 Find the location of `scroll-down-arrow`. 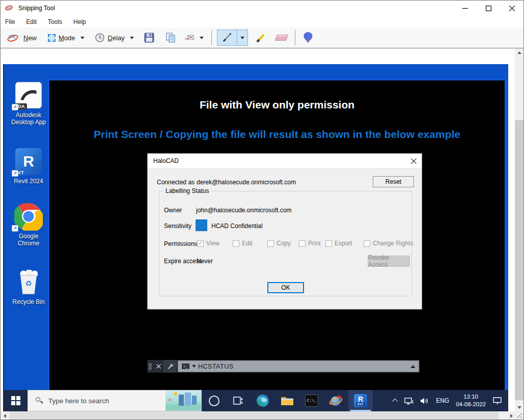

scroll-down-arrow is located at coordinates (519, 407).